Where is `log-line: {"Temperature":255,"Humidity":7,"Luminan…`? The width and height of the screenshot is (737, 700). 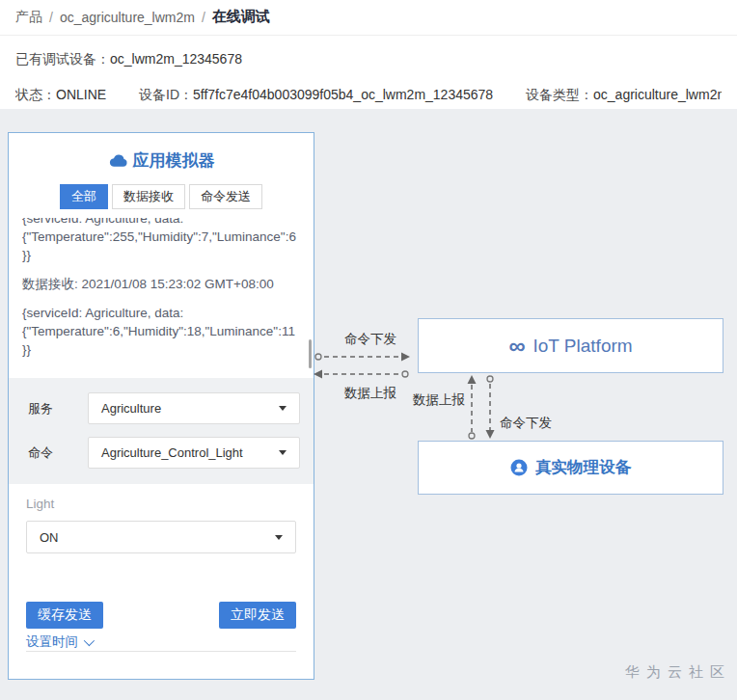 log-line: {"Temperature":255,"Humidity":7,"Luminan… is located at coordinates (161, 237).